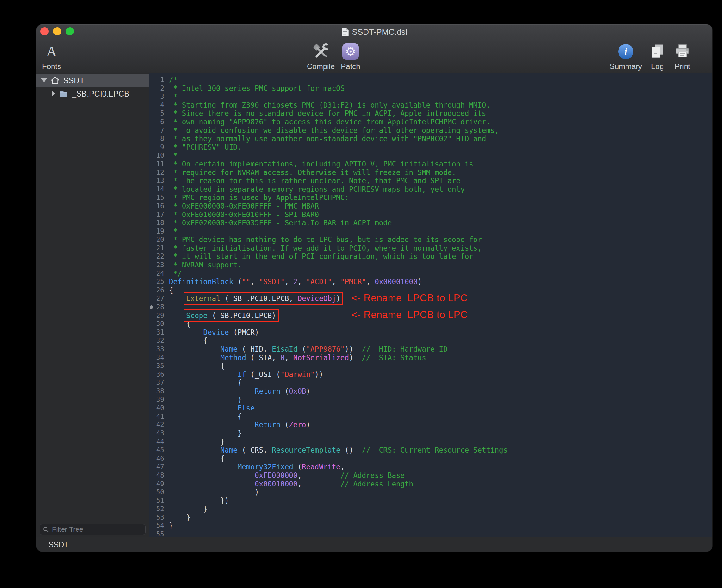 Image resolution: width=722 pixels, height=588 pixels. I want to click on line-number: 41, so click(157, 417).